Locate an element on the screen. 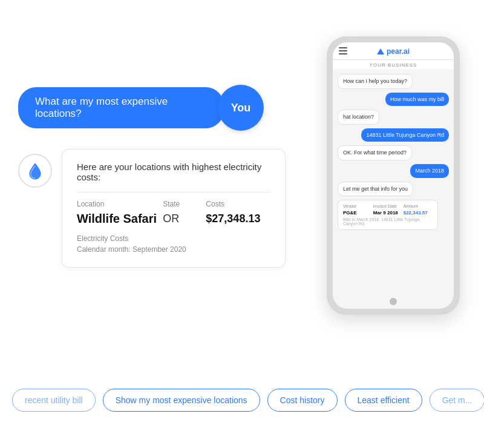 This screenshot has height=448, width=484. card-subtext: Bills in March 2018, 14831 Little Tujung… is located at coordinates (388, 222).